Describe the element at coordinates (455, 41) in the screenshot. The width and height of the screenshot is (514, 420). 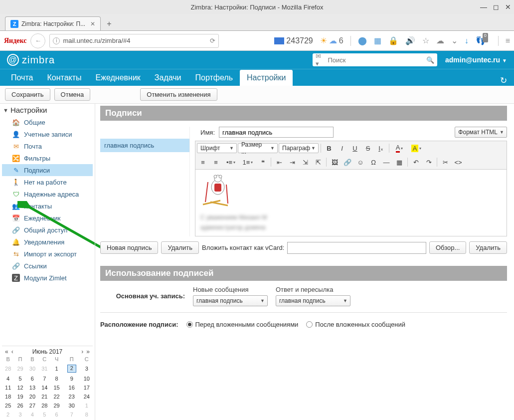
I see `ext-pocket-icon: ⌄` at that location.